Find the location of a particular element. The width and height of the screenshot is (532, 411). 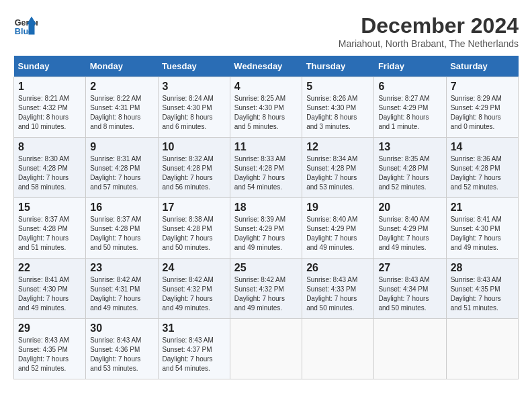

day-number: 15 is located at coordinates (50, 208).